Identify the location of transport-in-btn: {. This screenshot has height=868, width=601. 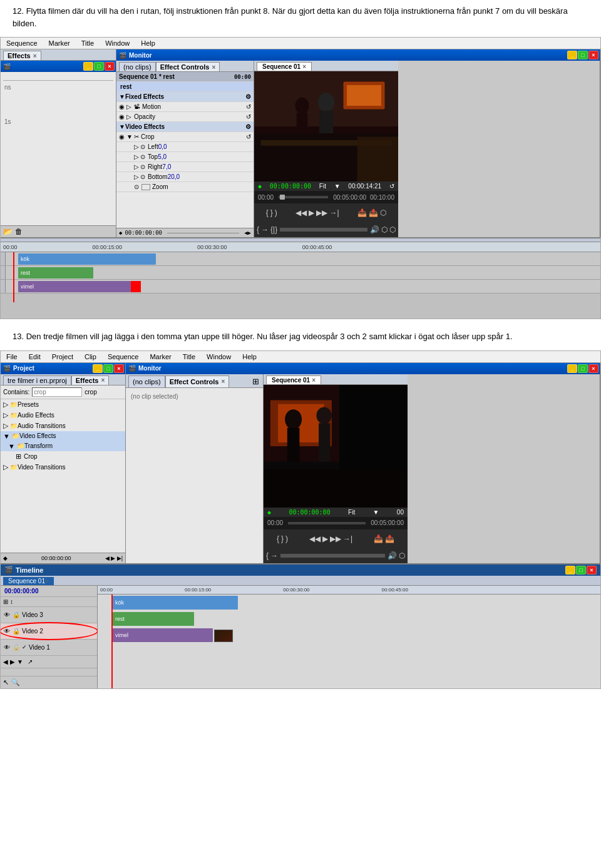
(267, 213).